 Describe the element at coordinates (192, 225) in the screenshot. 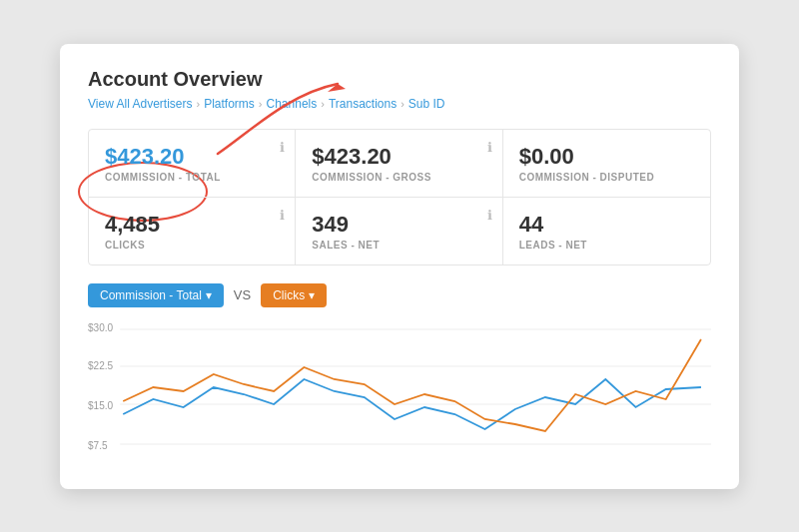

I see `clicks-value: 4,485` at that location.